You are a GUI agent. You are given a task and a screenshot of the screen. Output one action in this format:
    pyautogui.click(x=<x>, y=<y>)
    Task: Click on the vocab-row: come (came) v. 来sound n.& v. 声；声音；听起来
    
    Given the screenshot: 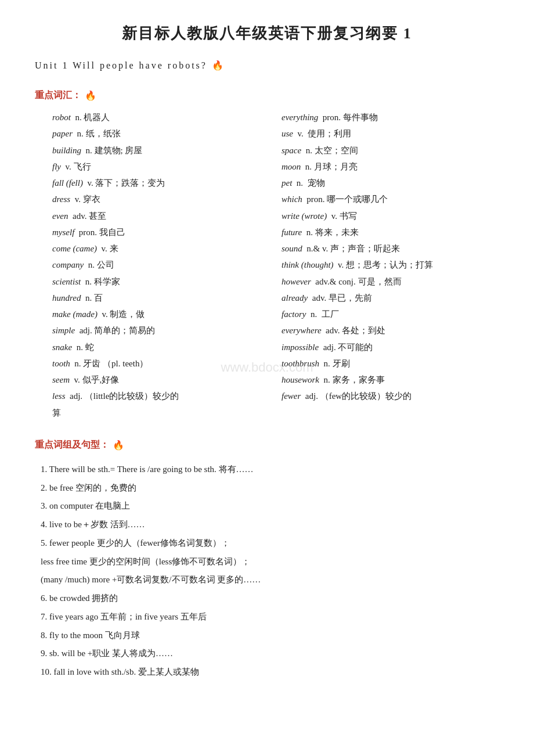 What is the action you would take?
    pyautogui.click(x=267, y=249)
    